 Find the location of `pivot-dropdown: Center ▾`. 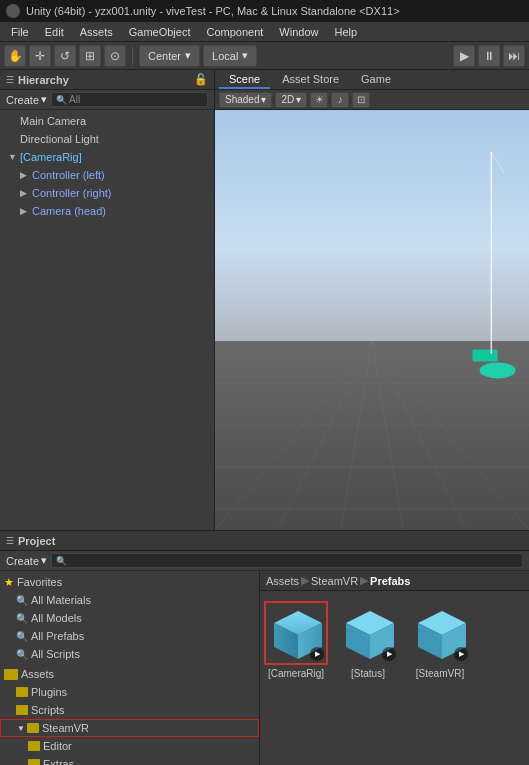

pivot-dropdown: Center ▾ is located at coordinates (170, 56).